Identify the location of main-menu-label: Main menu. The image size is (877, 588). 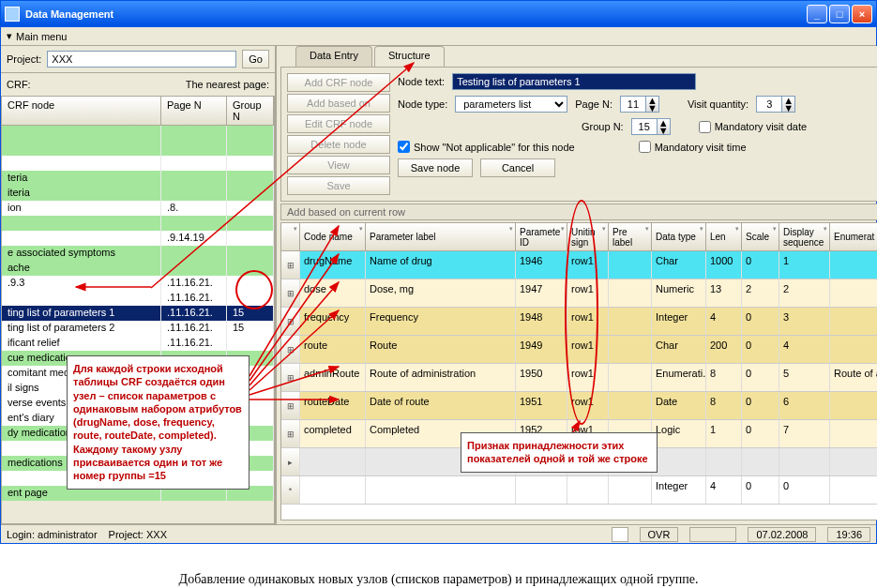
(41, 37).